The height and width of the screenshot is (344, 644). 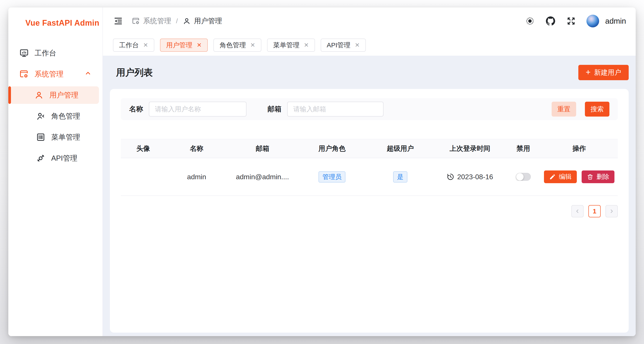 I want to click on delete-button: 删除, so click(x=598, y=177).